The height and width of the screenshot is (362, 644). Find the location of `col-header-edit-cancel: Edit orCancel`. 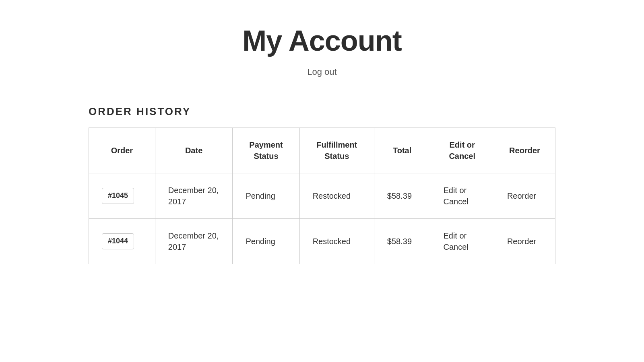

col-header-edit-cancel: Edit orCancel is located at coordinates (462, 150).